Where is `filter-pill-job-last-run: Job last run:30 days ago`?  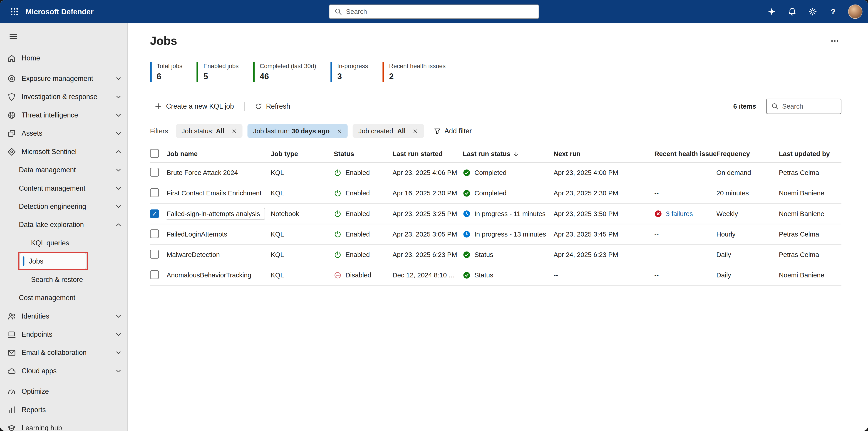 filter-pill-job-last-run: Job last run:30 days ago is located at coordinates (298, 131).